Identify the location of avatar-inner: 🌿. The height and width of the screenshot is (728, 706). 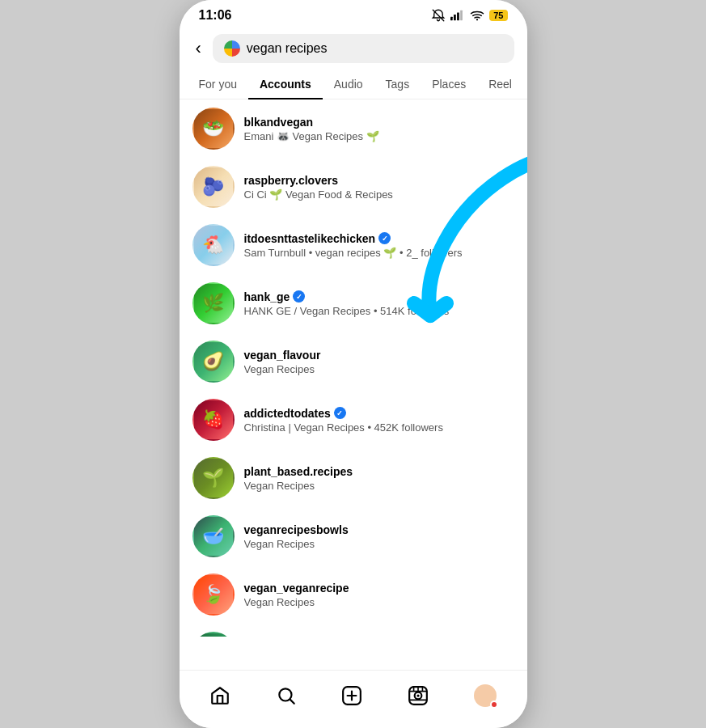
(213, 303).